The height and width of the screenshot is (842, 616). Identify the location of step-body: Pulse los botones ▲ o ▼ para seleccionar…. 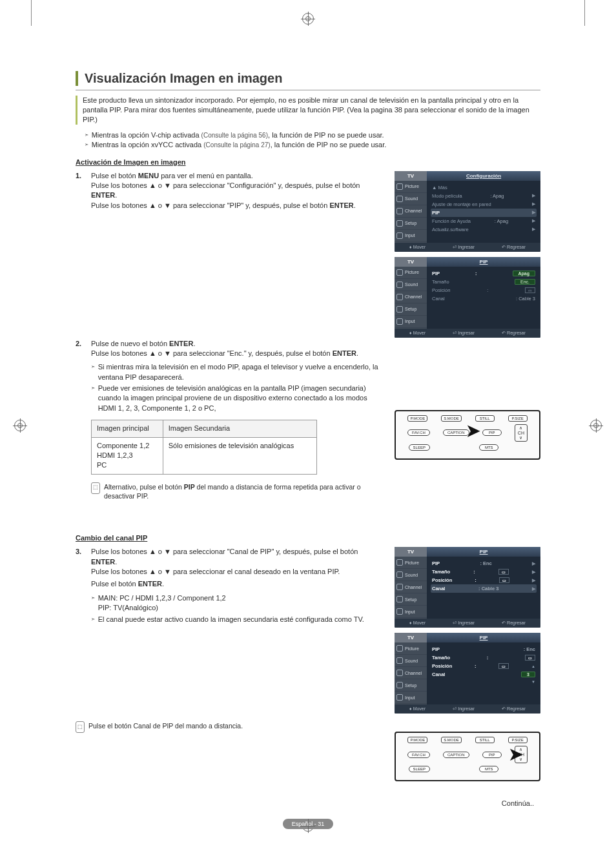
(238, 586).